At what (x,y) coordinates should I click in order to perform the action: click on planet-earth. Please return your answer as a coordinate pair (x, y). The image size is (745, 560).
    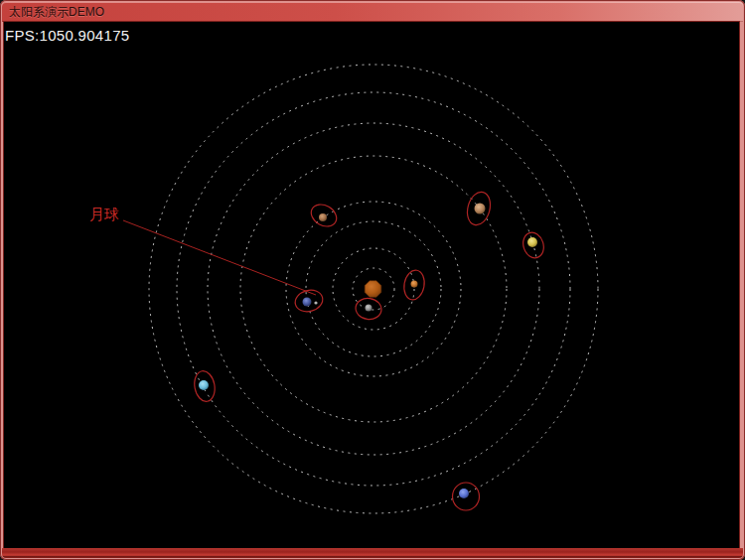
    Looking at the image, I should click on (308, 302).